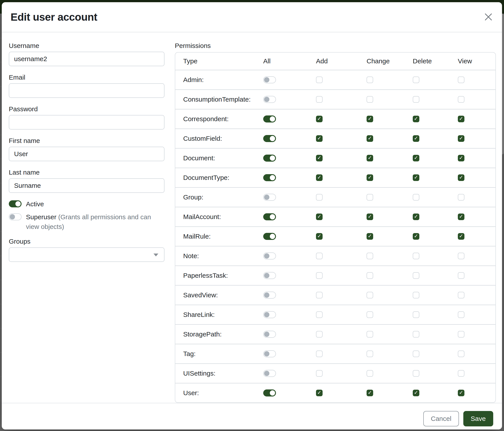  What do you see at coordinates (217, 99) in the screenshot?
I see `permission-type-label: ConsumptionTemplate:` at bounding box center [217, 99].